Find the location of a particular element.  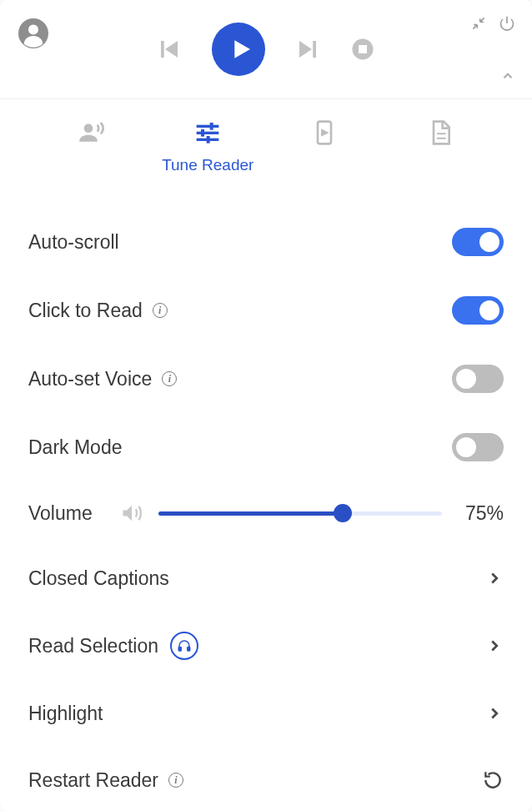

setting-highlight: Highlight is located at coordinates (266, 713).